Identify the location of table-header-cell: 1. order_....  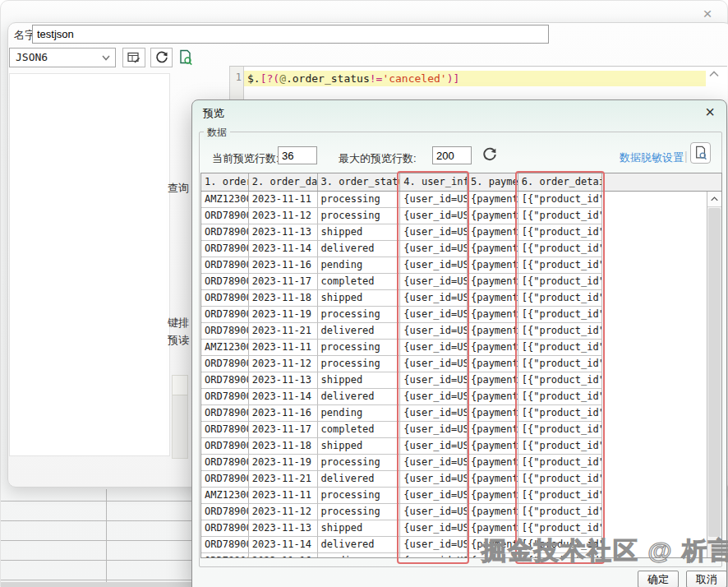
(225, 183).